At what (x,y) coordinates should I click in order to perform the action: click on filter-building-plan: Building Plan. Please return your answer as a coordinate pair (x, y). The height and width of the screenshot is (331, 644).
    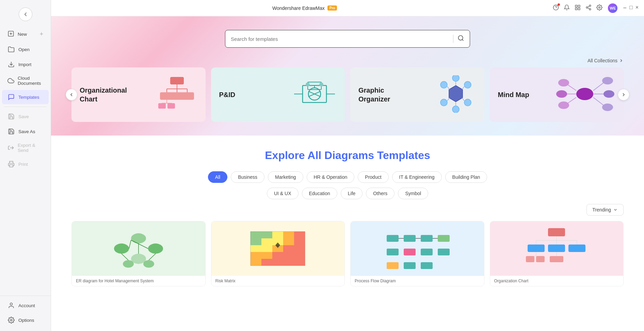
    Looking at the image, I should click on (466, 177).